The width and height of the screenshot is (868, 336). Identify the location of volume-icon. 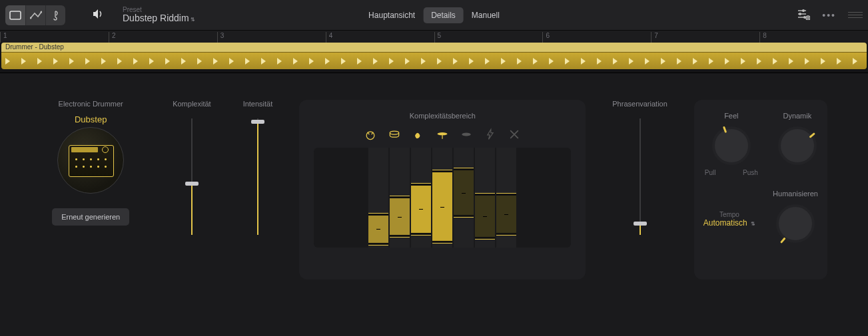
(98, 15).